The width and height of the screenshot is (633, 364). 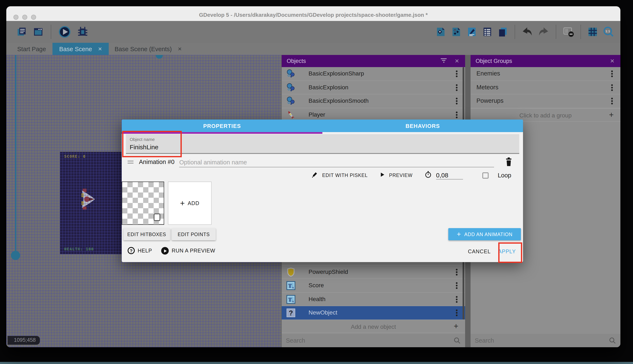 I want to click on shield-icon, so click(x=291, y=272).